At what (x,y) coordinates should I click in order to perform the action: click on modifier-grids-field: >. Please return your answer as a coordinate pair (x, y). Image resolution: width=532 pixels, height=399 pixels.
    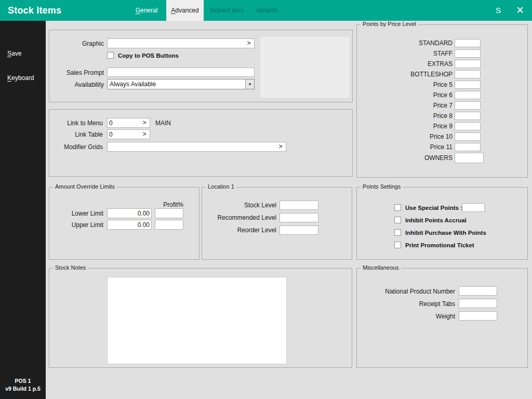
    Looking at the image, I should click on (196, 147).